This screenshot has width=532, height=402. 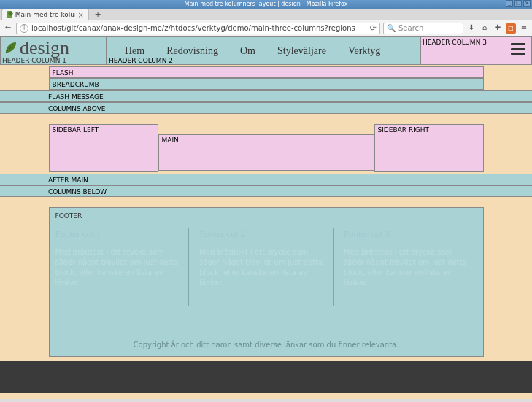 I want to click on browser-tab: Main med tre kolumner ×, so click(x=45, y=15).